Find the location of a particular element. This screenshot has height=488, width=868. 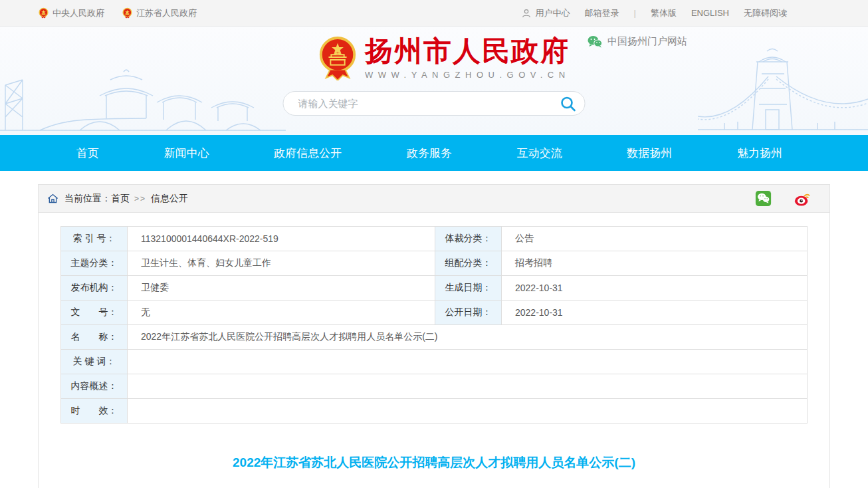

meta-label-group: 组配分类： is located at coordinates (469, 263).